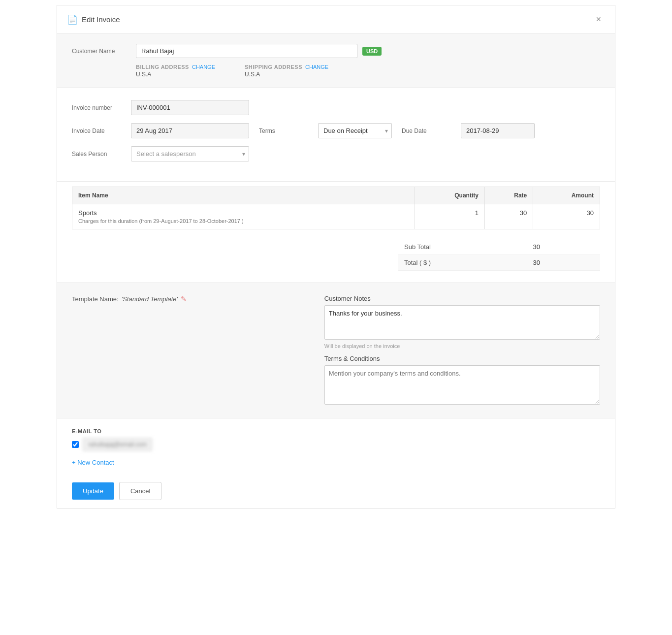 This screenshot has width=672, height=635. What do you see at coordinates (429, 131) in the screenshot?
I see `due-date-label: Due Date` at bounding box center [429, 131].